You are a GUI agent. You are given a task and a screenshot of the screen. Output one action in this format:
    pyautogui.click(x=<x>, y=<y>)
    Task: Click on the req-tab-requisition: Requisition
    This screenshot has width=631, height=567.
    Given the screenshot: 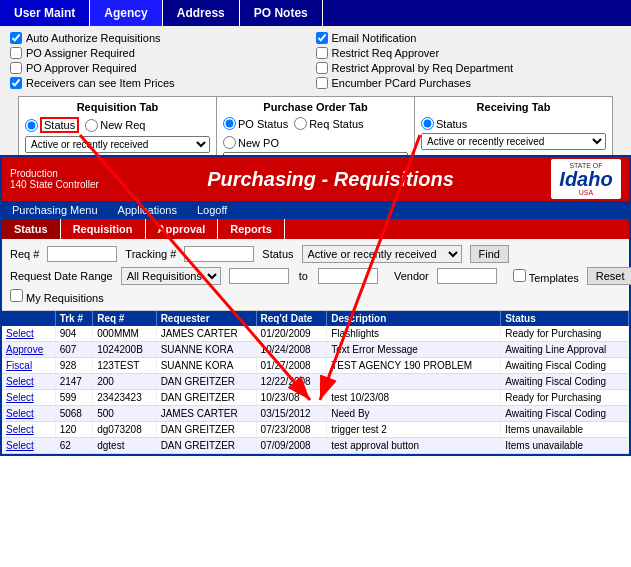 What is the action you would take?
    pyautogui.click(x=104, y=229)
    